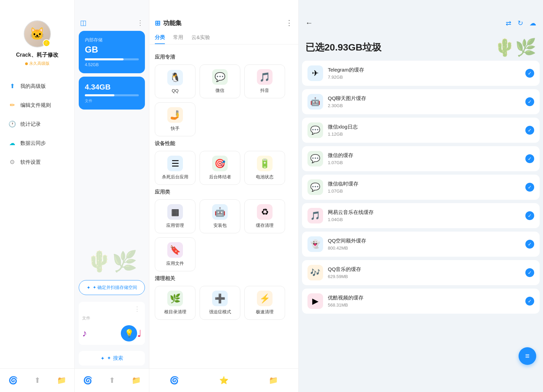  Describe the element at coordinates (175, 303) in the screenshot. I see `func-item-rootdir: 🌿 根目录清理` at that location.